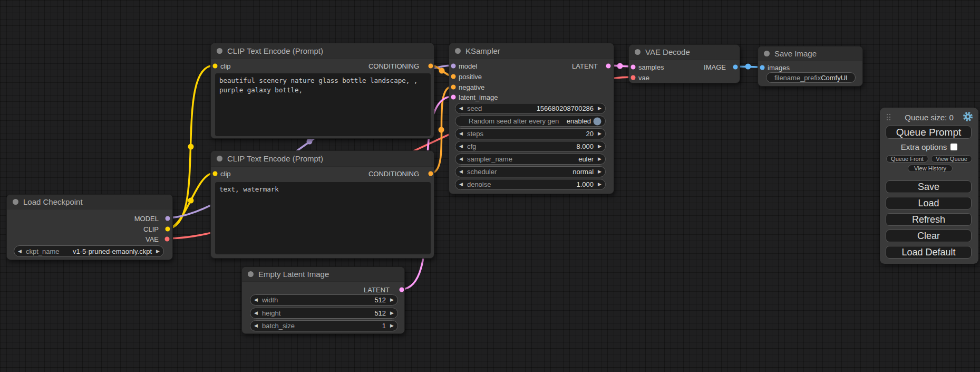 This screenshot has height=372, width=980. Describe the element at coordinates (929, 117) in the screenshot. I see `queue-panel-header: Queue size: 0` at that location.